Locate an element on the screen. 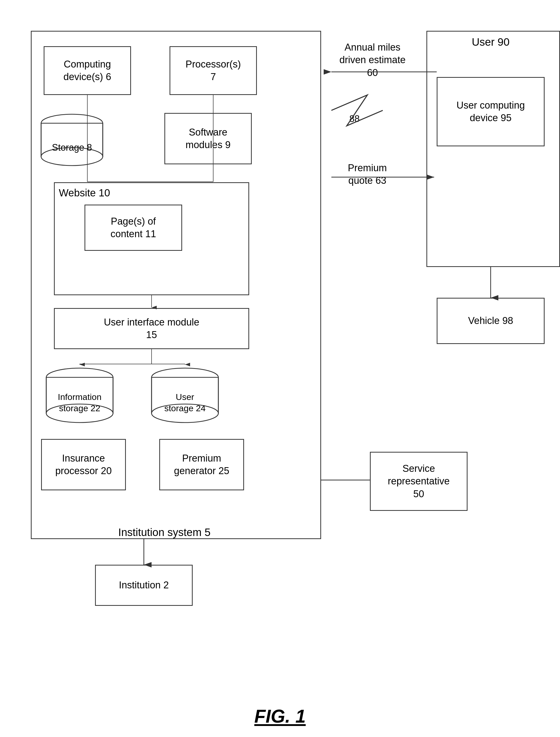  premium-generator-box: Premium generator 25 is located at coordinates (202, 464).